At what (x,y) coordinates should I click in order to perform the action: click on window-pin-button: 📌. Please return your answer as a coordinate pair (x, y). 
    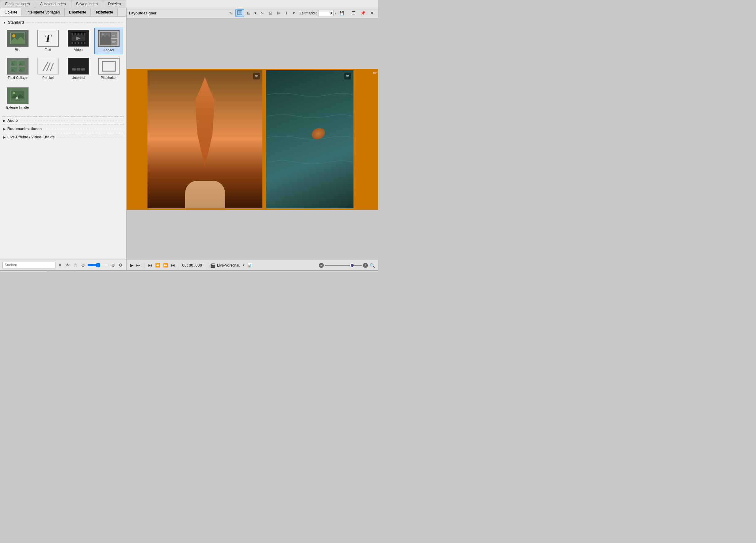
    Looking at the image, I should click on (363, 13).